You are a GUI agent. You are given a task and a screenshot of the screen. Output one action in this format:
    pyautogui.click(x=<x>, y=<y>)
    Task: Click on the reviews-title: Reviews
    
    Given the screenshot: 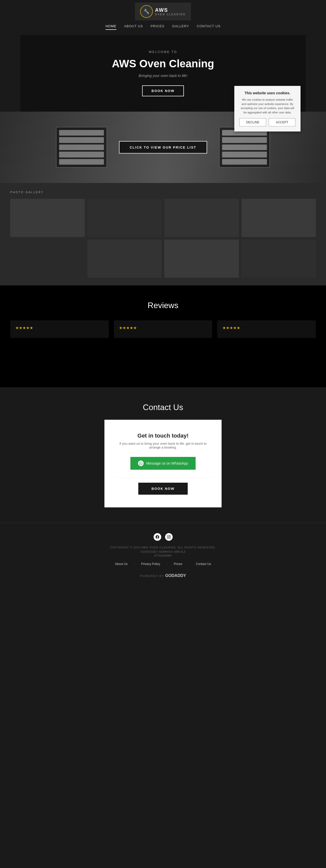 What is the action you would take?
    pyautogui.click(x=163, y=305)
    